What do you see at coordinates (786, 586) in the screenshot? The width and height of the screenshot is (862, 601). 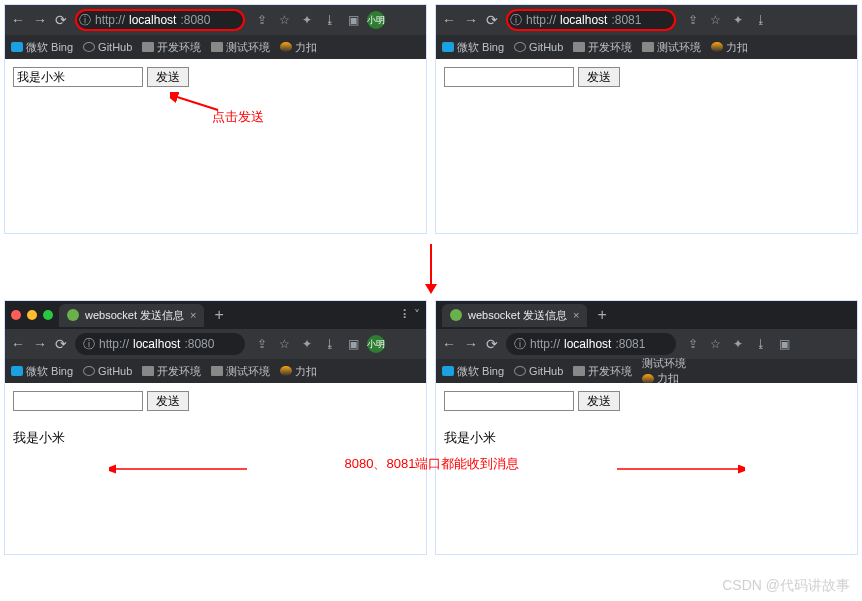 I see `watermark: CSDN @代码讲故事` at bounding box center [786, 586].